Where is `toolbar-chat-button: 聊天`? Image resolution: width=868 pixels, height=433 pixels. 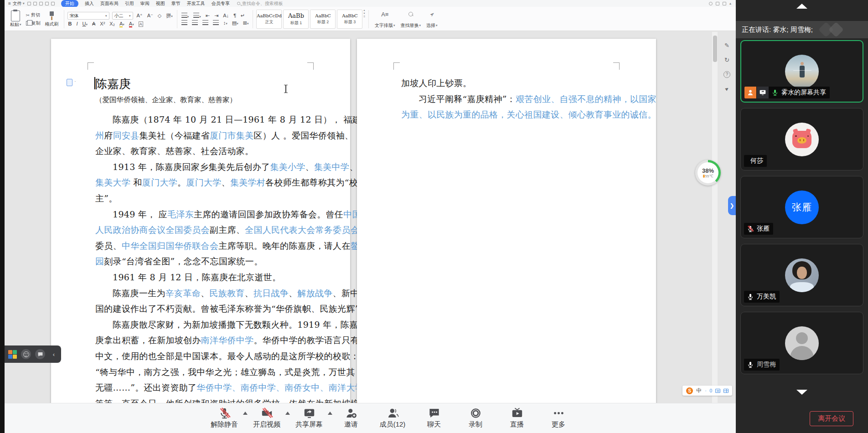
toolbar-chat-button: 聊天 is located at coordinates (434, 418).